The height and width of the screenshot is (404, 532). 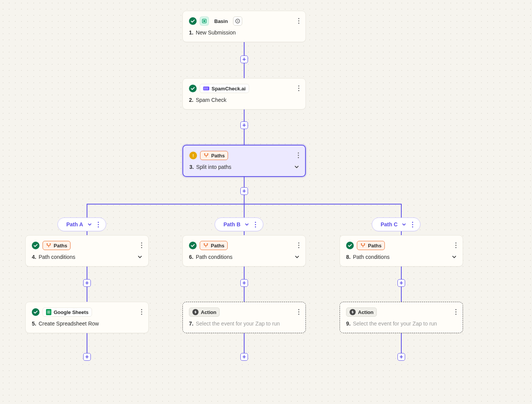 What do you see at coordinates (191, 33) in the screenshot?
I see `step-number: 1.` at bounding box center [191, 33].